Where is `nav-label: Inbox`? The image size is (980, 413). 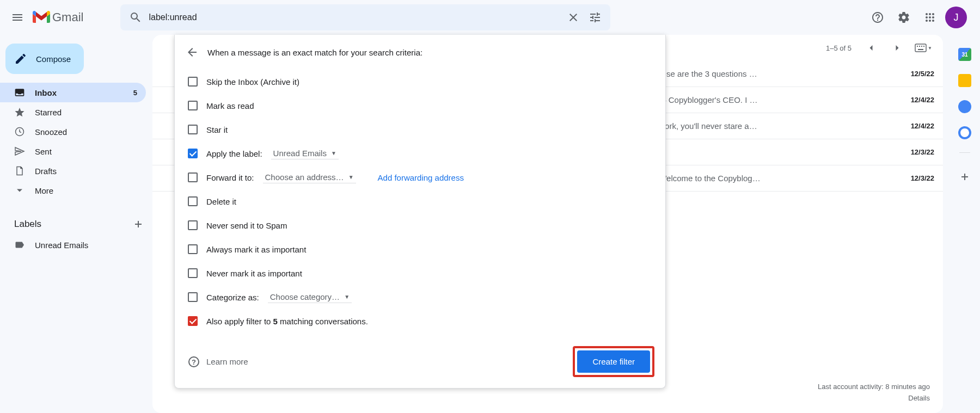
nav-label: Inbox is located at coordinates (46, 93).